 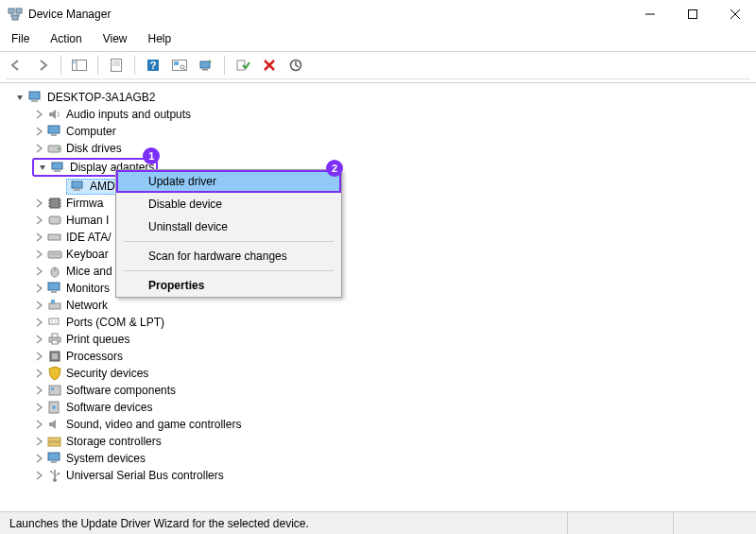 I want to click on ctx-uninstall-device: Uninstall device, so click(x=229, y=227).